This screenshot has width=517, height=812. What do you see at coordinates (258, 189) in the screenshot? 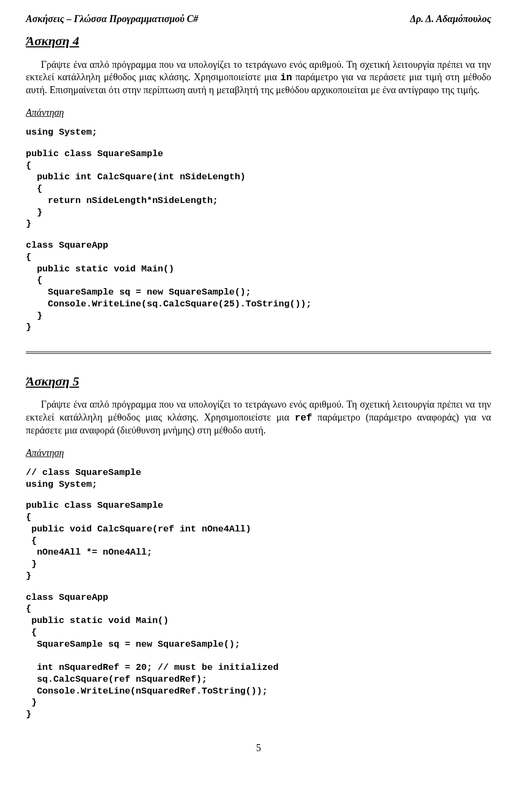
I see `exercise-4-code-block-2: public class SquareSample { public int C…` at bounding box center [258, 189].